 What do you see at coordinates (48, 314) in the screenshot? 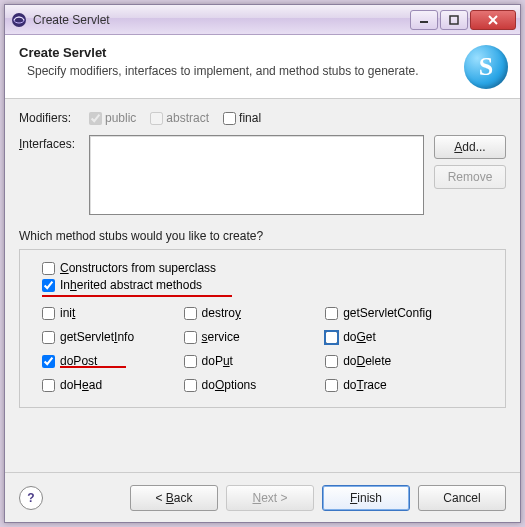
I see `stub-init-checkbox` at bounding box center [48, 314].